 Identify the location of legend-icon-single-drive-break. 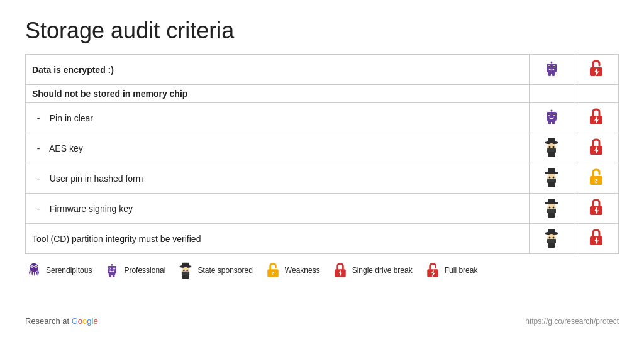
(340, 270).